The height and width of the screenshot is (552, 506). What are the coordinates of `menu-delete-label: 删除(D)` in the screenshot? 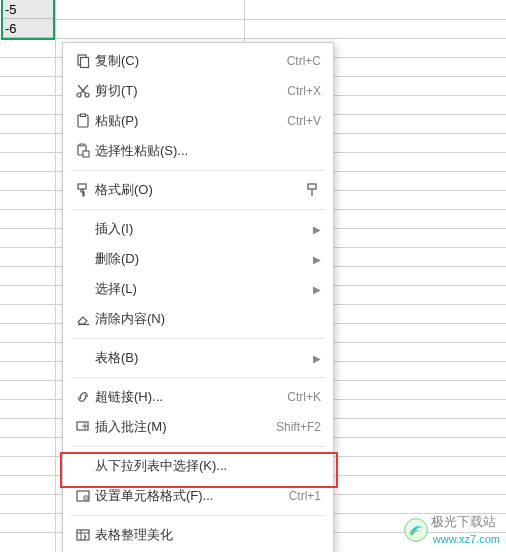 It's located at (204, 259).